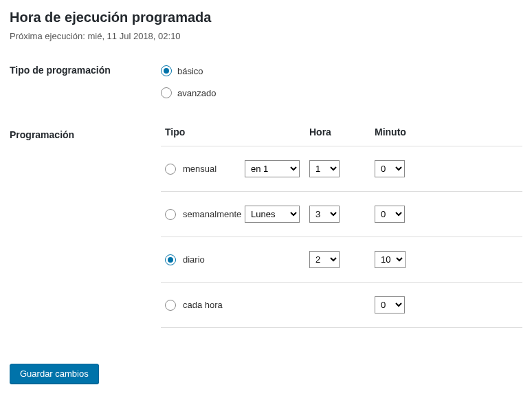  What do you see at coordinates (266, 18) in the screenshot?
I see `page-title: Hora de ejecución programada` at bounding box center [266, 18].